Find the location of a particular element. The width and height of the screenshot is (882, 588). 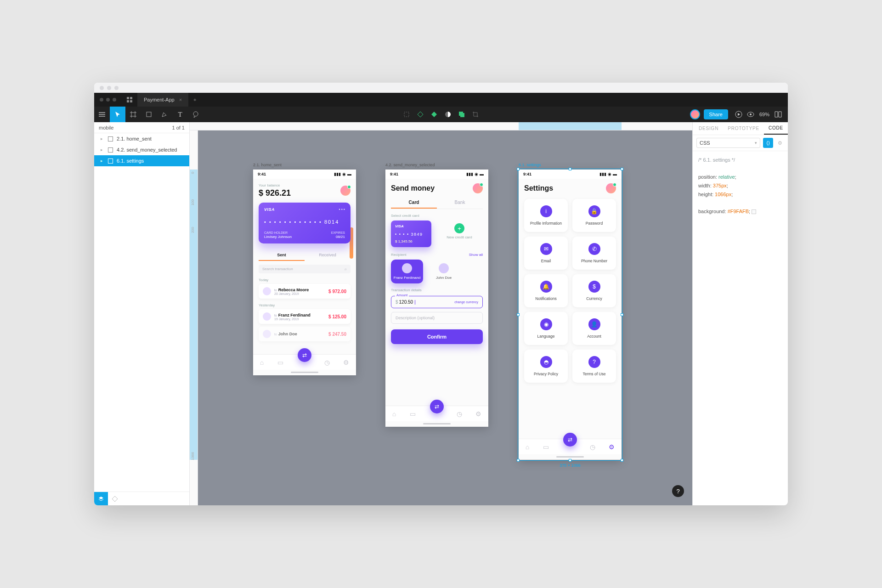

inspector-tabs: DESIGN PROTOTYPE CODE is located at coordinates (741, 129).